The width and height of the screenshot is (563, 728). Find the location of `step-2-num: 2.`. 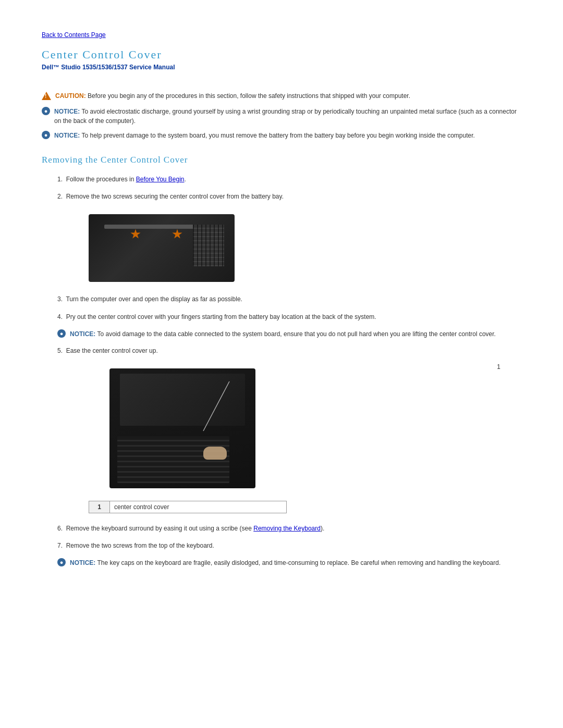

step-2-num: 2. is located at coordinates (60, 196).